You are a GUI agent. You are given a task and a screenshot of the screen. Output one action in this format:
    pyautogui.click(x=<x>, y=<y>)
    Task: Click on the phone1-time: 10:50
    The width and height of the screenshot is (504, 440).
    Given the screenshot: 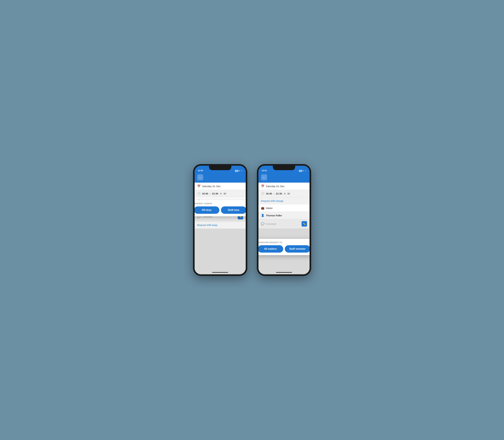 What is the action you would take?
    pyautogui.click(x=200, y=170)
    